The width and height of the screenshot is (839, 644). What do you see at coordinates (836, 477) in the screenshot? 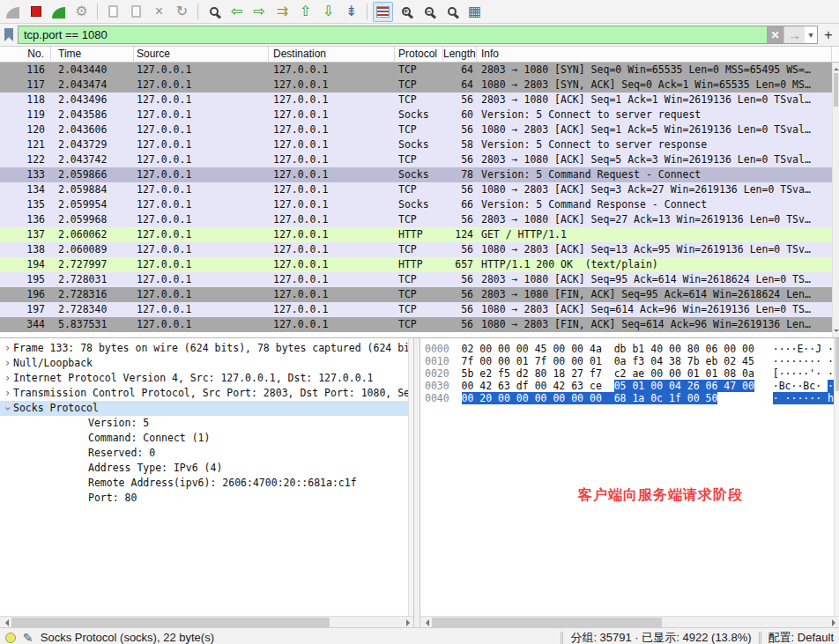
I see `bytes-vertical-scrollbar` at bounding box center [836, 477].